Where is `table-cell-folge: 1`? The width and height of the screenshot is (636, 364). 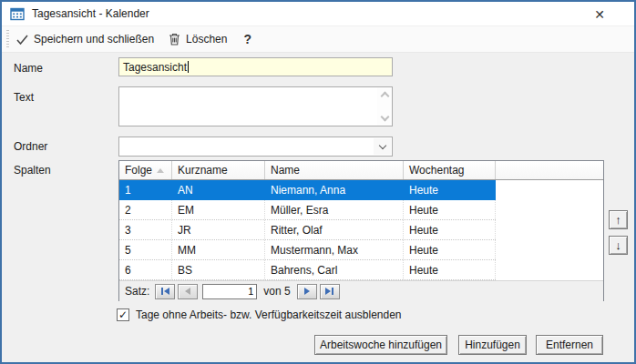 table-cell-folge: 1 is located at coordinates (146, 189).